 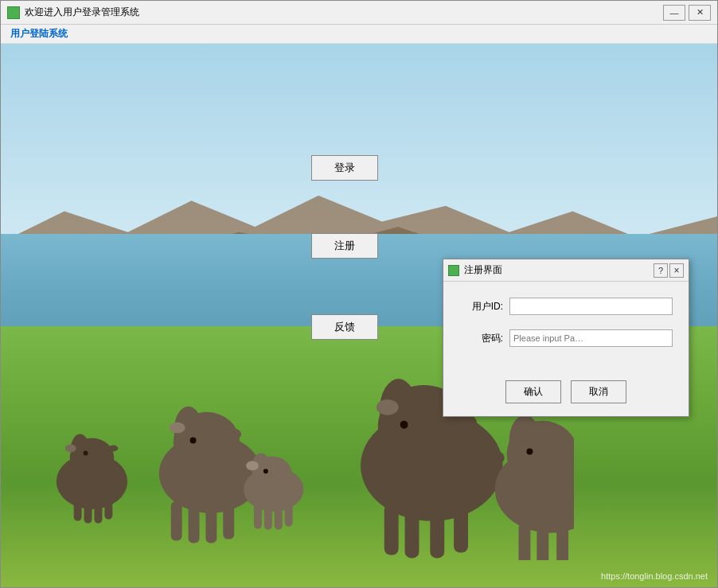 What do you see at coordinates (481, 339) in the screenshot?
I see `password-label: 密码:` at bounding box center [481, 339].